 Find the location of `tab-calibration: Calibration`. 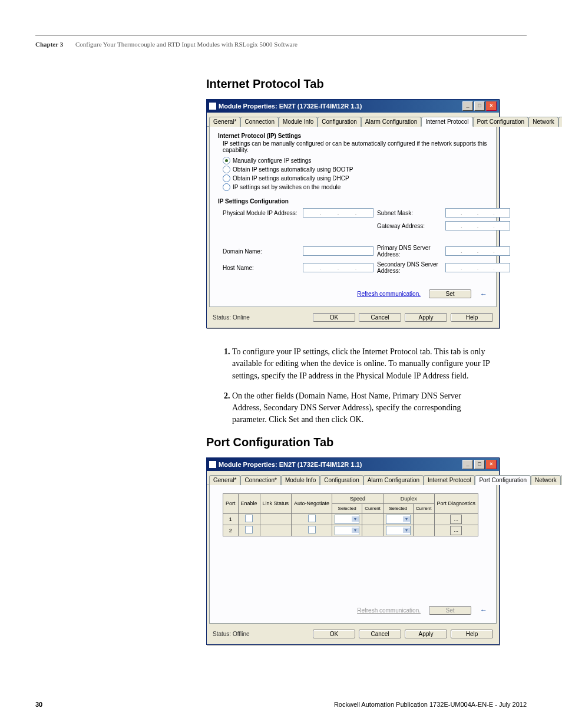

tab-calibration: Calibration is located at coordinates (560, 121).